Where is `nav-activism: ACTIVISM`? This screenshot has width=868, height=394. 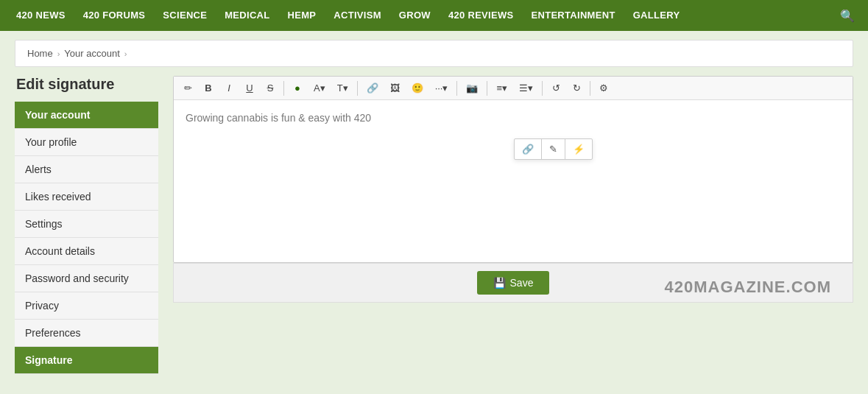 nav-activism: ACTIVISM is located at coordinates (358, 15).